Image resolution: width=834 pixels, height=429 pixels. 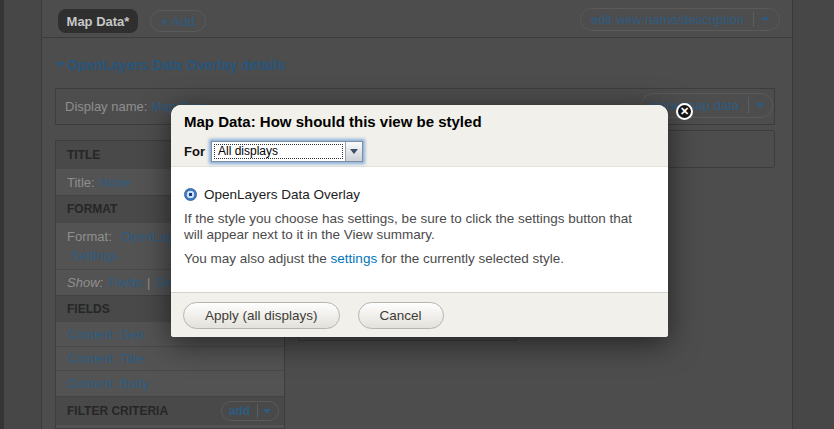 What do you see at coordinates (272, 194) in the screenshot?
I see `style-radio-row: OpenLayers Data Overlay` at bounding box center [272, 194].